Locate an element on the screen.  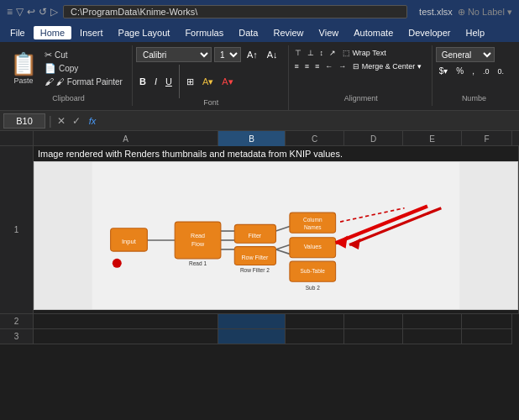
cell-e3 is located at coordinates (432, 337).